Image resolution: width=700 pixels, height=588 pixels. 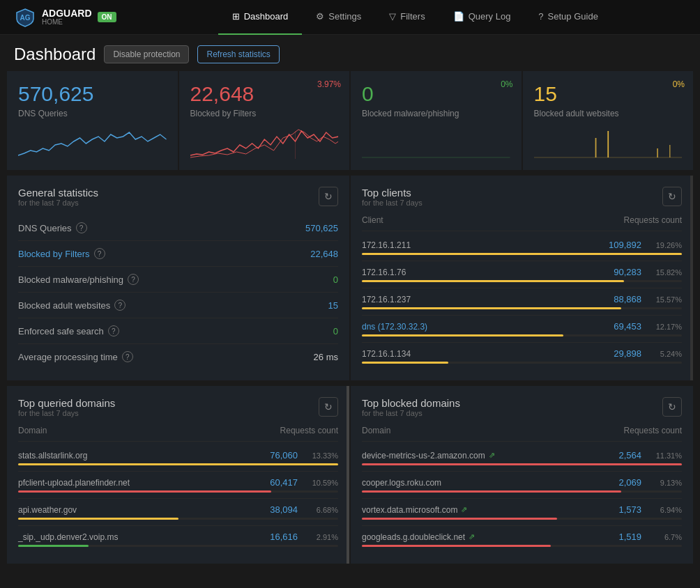 I want to click on blocked-1-domain: device-metrics-us-2.amazon.com, so click(x=424, y=456).